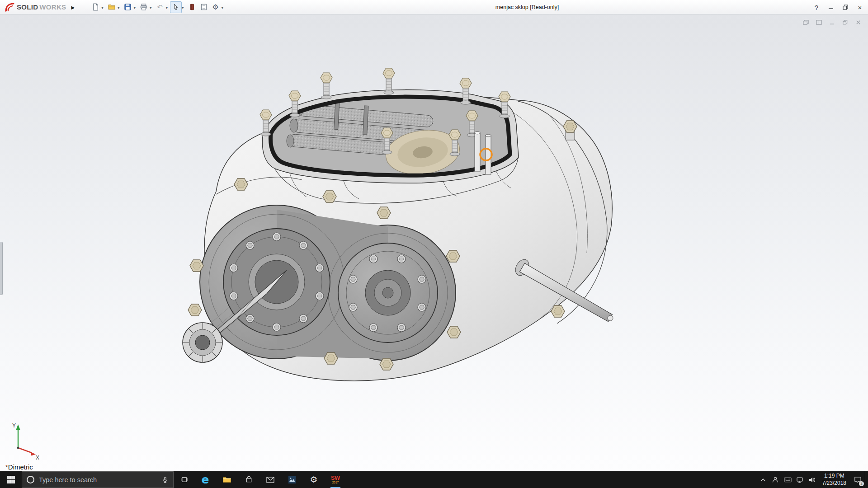 Image resolution: width=868 pixels, height=488 pixels. I want to click on taskbar-app-photos, so click(292, 480).